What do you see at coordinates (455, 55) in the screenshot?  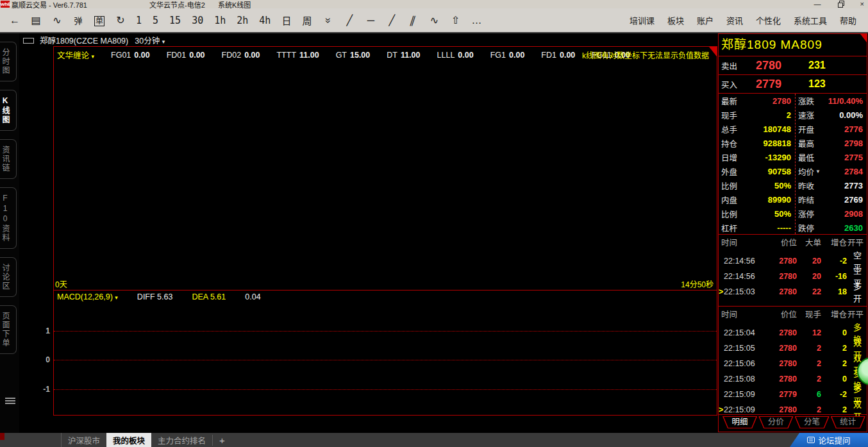 I see `indicator-field: LLLL0.00` at bounding box center [455, 55].